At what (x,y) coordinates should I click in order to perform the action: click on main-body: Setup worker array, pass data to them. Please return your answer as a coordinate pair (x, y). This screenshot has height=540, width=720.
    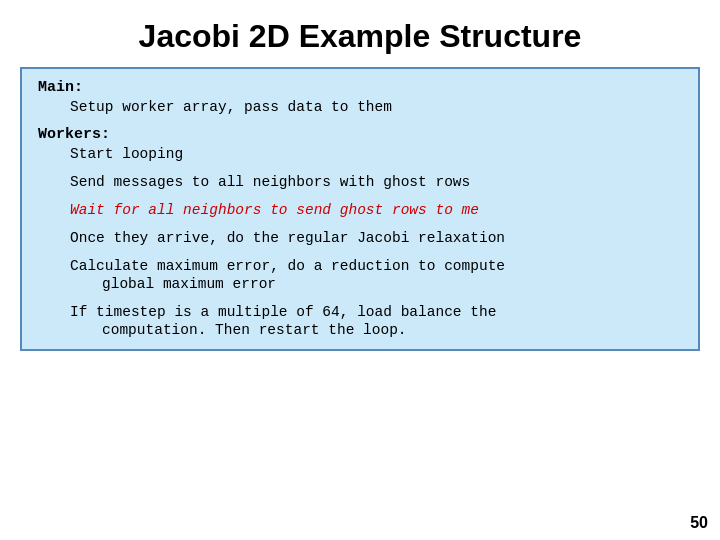
    Looking at the image, I should click on (360, 107).